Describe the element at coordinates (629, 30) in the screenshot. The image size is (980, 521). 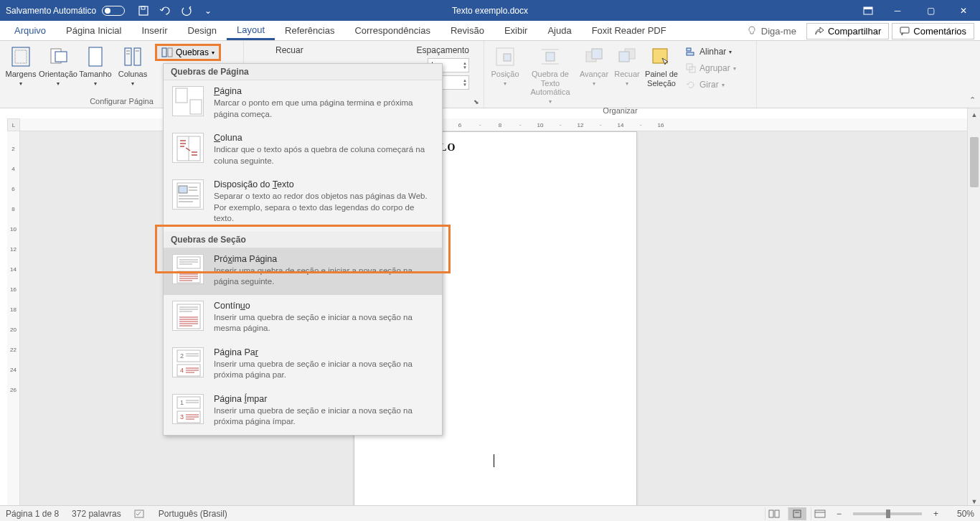
I see `tab-foxit: Foxit Reader PDF` at that location.